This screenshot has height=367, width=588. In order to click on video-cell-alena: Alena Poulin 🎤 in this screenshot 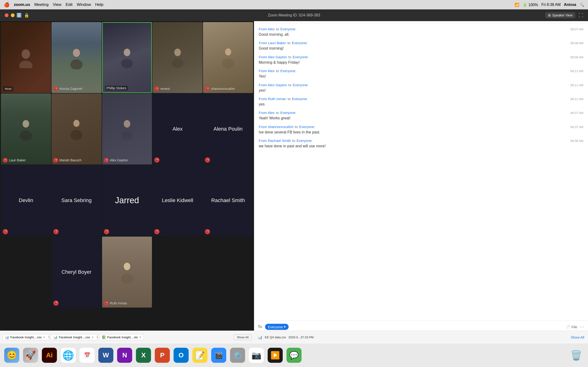, I will do `click(228, 129)`.